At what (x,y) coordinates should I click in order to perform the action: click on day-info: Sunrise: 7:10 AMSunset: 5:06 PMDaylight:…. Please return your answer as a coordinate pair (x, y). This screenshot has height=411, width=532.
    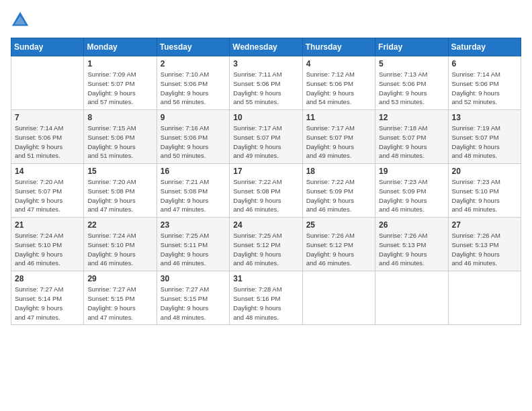
    Looking at the image, I should click on (193, 89).